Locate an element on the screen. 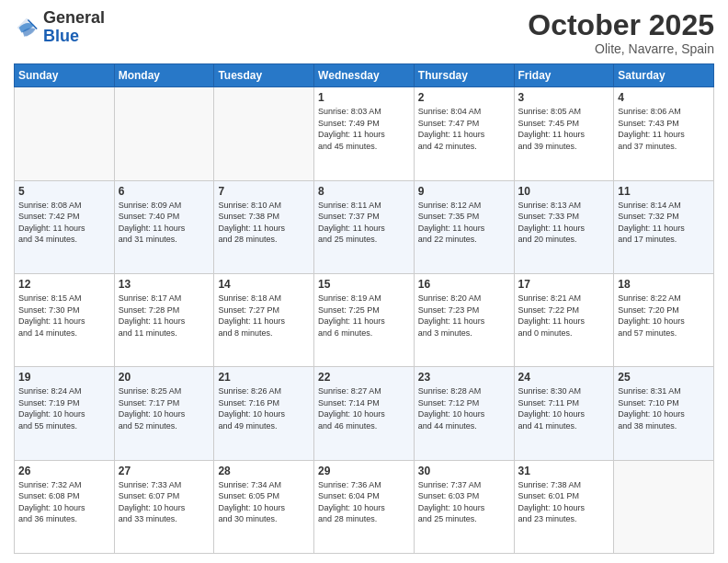 Image resolution: width=728 pixels, height=563 pixels. table-row: 22Sunrise: 8:27 AM Sunset: 7:14 PM Dayli… is located at coordinates (364, 414).